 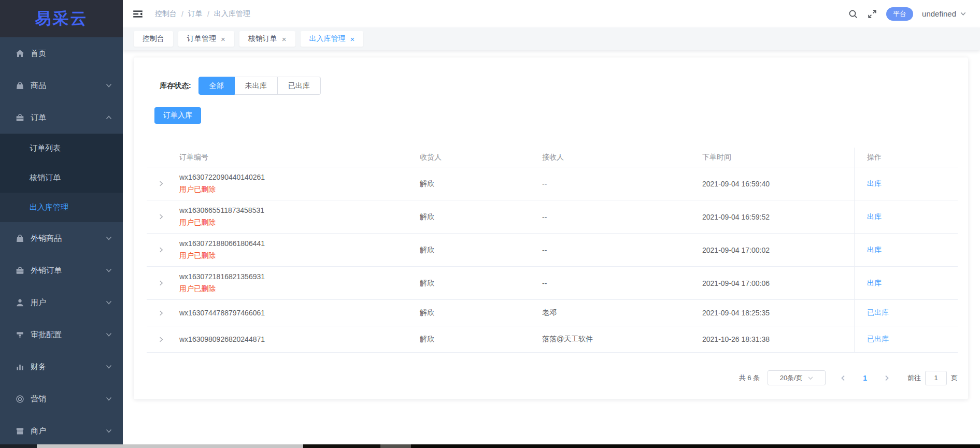 What do you see at coordinates (551, 13) in the screenshot?
I see `top-header: 控制台/订单/出入库管理 平台 undefined` at bounding box center [551, 13].